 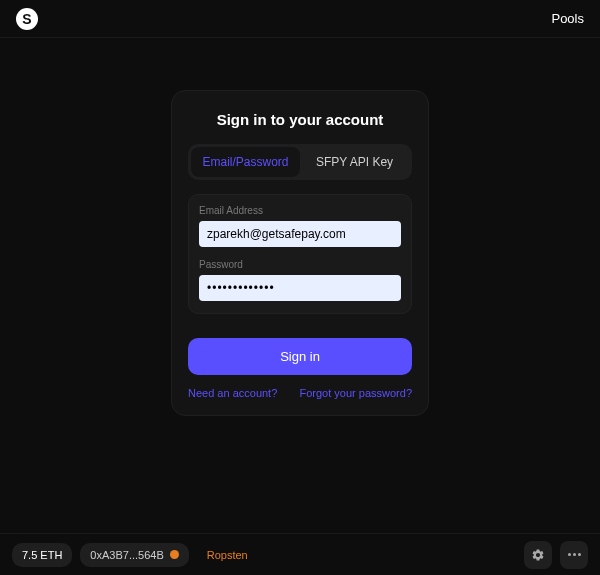 What do you see at coordinates (27, 19) in the screenshot?
I see `app-logo: S` at bounding box center [27, 19].